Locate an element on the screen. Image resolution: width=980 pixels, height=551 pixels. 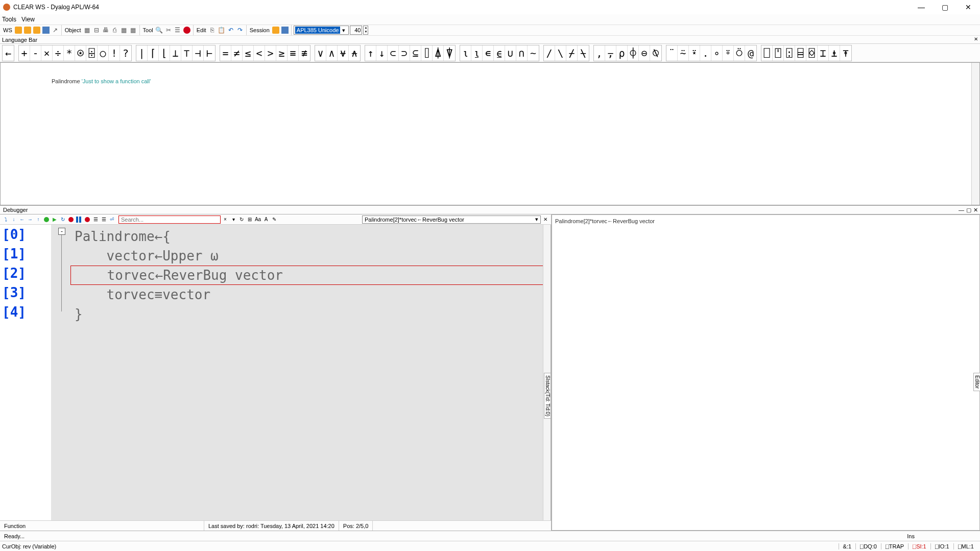
lang-down: ↓ is located at coordinates (382, 53).